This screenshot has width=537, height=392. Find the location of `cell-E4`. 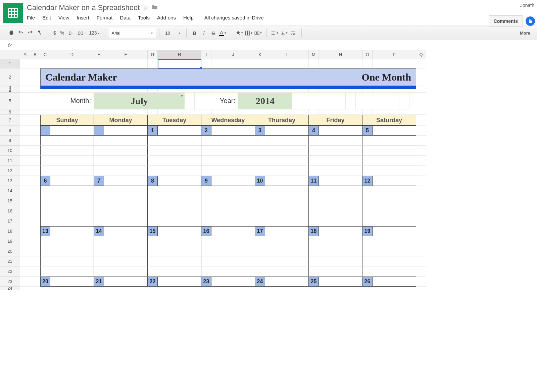

cell-E4 is located at coordinates (99, 91).